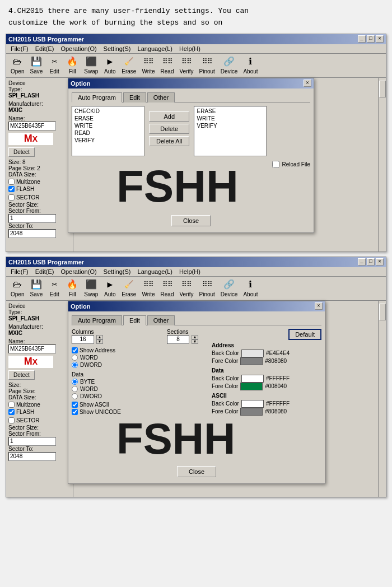 The width and height of the screenshot is (392, 587). Describe the element at coordinates (108, 119) in the screenshot. I see `list-item-erase-l-1: ERASE` at that location.